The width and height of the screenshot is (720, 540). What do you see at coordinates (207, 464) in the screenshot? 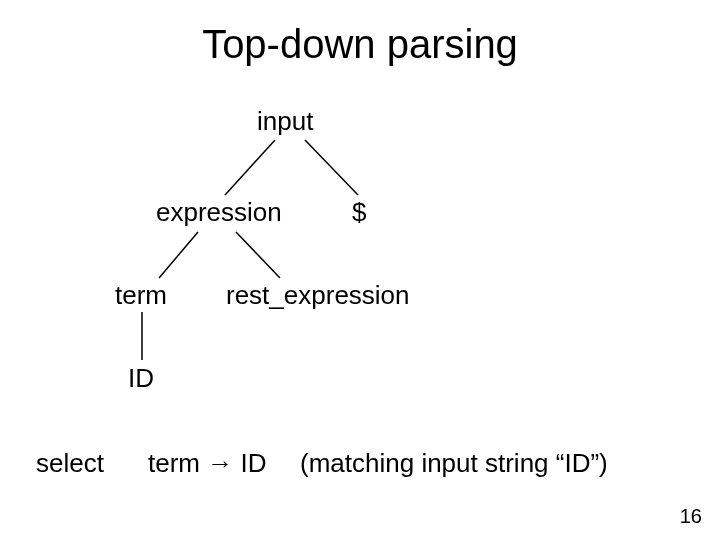
I see `caption-rule: term → ID` at bounding box center [207, 464].